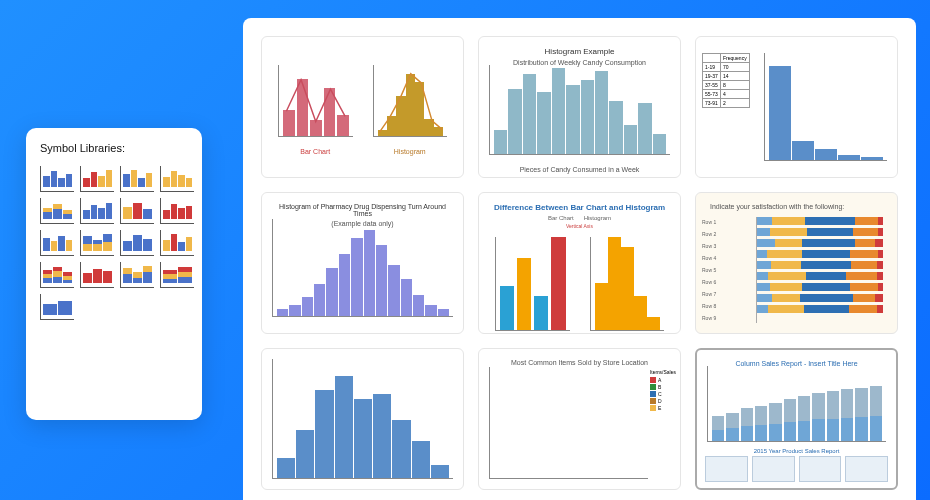  Describe the element at coordinates (796, 419) in the screenshot. I see `template-card-9: Column Sales Report - Insert Title Here …` at that location.